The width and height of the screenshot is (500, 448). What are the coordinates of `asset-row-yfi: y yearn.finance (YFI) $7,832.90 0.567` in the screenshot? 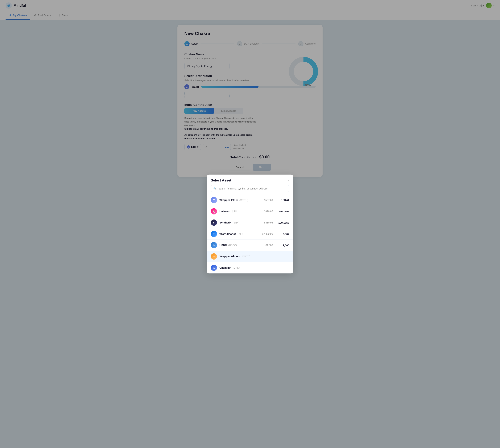 It's located at (250, 234).